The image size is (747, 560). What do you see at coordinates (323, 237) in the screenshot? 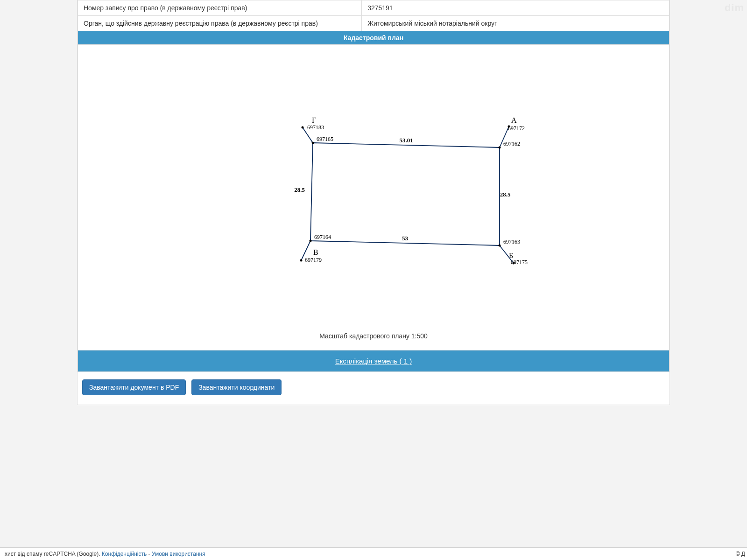
I see `inner-node-label: 697164` at bounding box center [323, 237].